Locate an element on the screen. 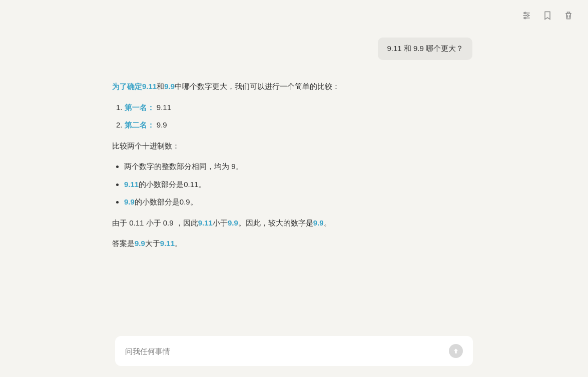  list-item: 2. 第二名： 9.9 is located at coordinates (294, 125).